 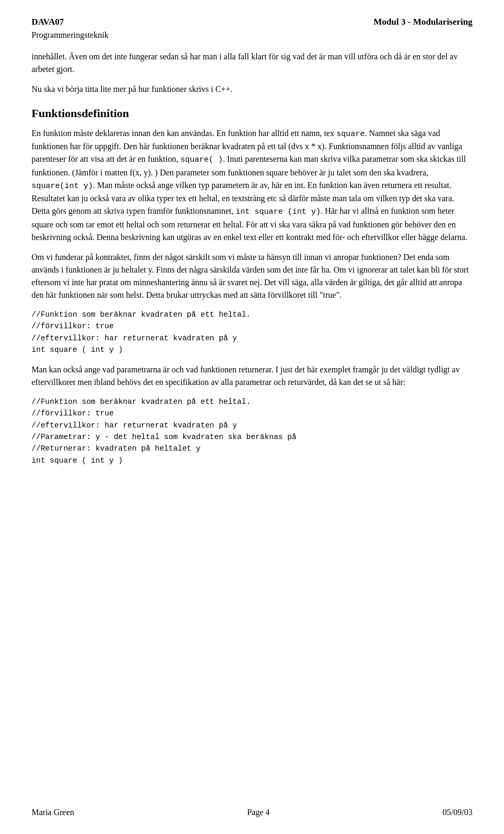 What do you see at coordinates (351, 134) in the screenshot?
I see `code-square-1: square` at bounding box center [351, 134].